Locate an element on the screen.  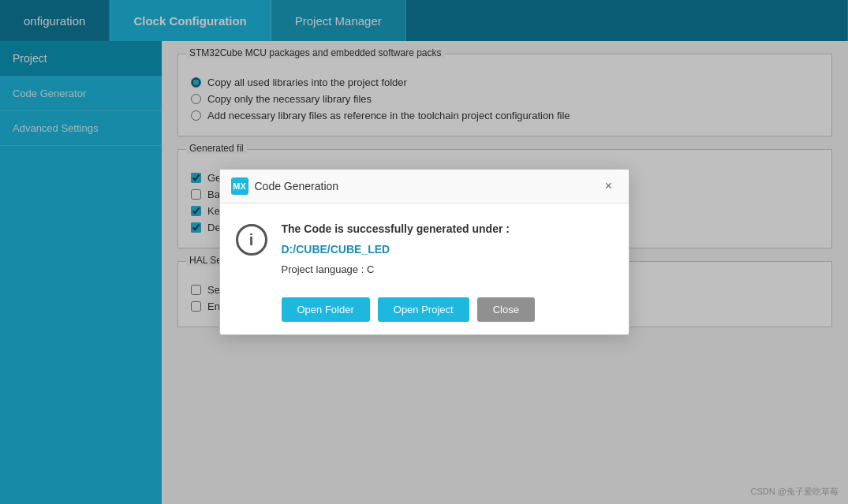
modal-footer: Open Folder Open Project Close is located at coordinates (424, 311).